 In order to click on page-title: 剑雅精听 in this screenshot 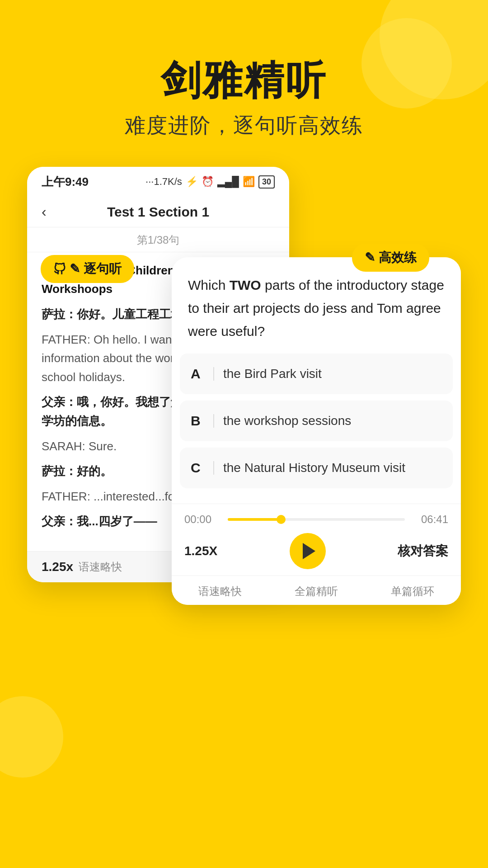, I will do `click(244, 80)`.